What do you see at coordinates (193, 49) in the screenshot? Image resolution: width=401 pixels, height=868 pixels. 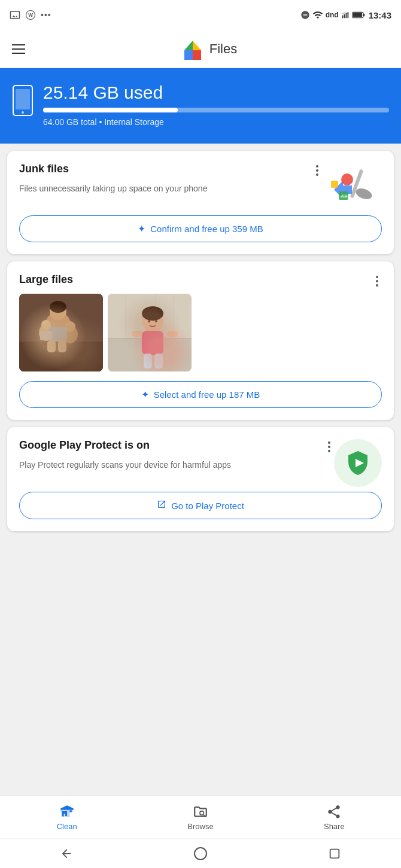 I see `app-icon` at bounding box center [193, 49].